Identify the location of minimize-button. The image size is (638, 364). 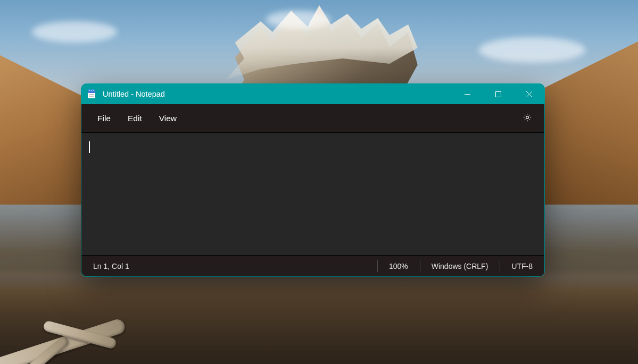
(467, 94).